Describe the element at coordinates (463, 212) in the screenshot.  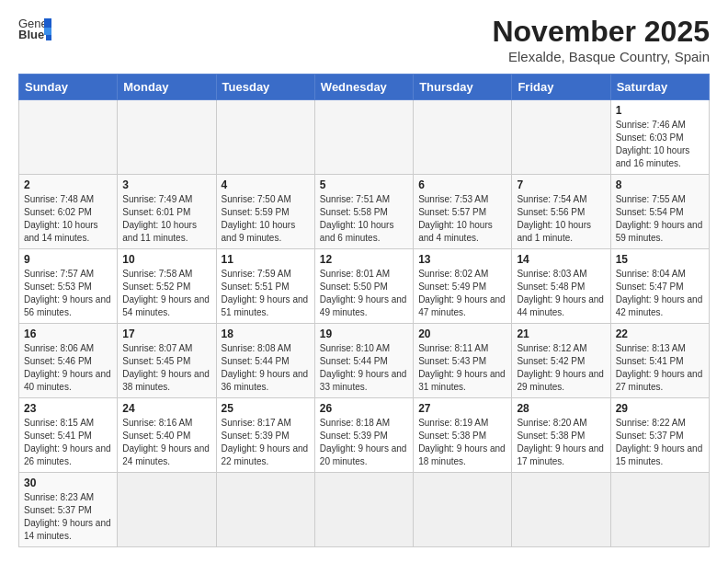
I see `calendar-cell: 6Sunrise: 7:53 AM Sunset: 5:57 PM Daylig…` at that location.